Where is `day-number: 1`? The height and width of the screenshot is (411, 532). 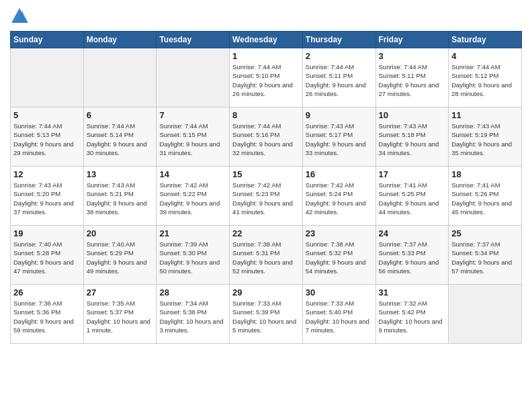 day-number: 1 is located at coordinates (266, 56).